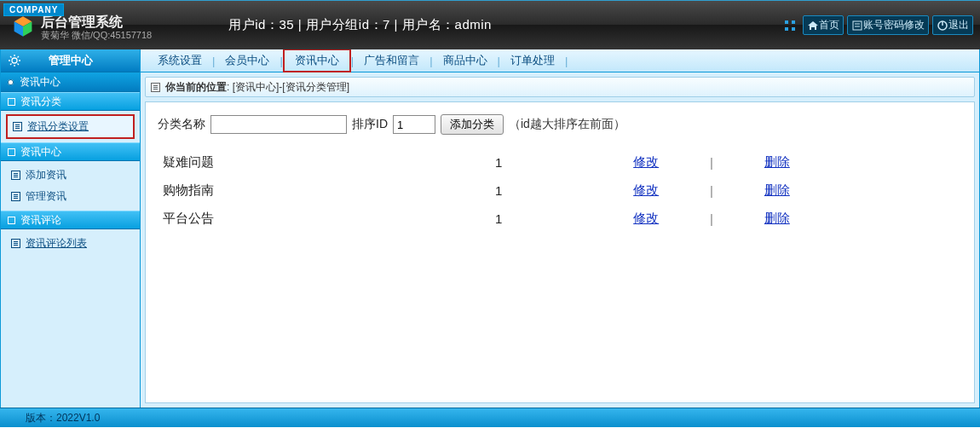  Describe the element at coordinates (829, 26) in the screenshot. I see `home-label: 首页` at that location.